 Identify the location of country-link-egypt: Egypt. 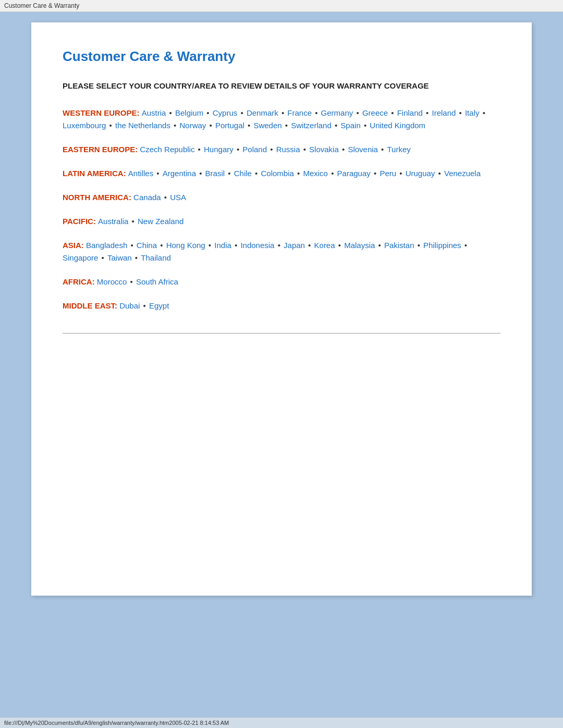
(159, 305).